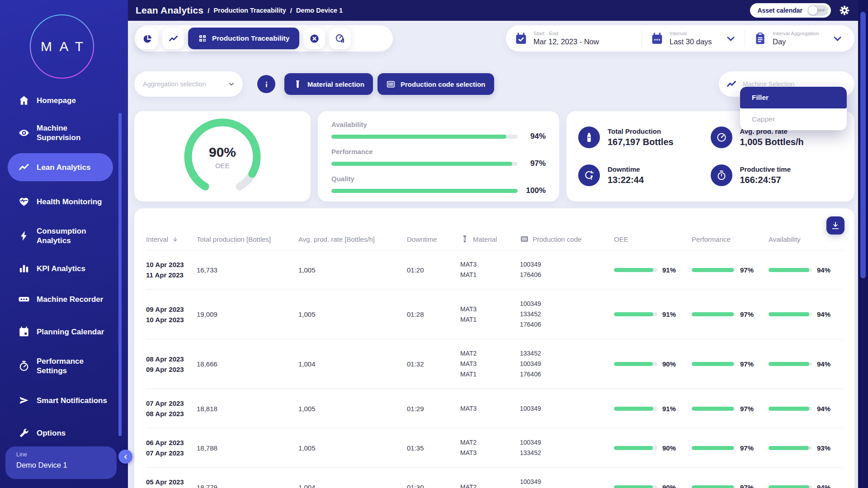 The width and height of the screenshot is (868, 488). Describe the element at coordinates (653, 486) in the screenshot. I see `oee-bar: 90%` at that location.